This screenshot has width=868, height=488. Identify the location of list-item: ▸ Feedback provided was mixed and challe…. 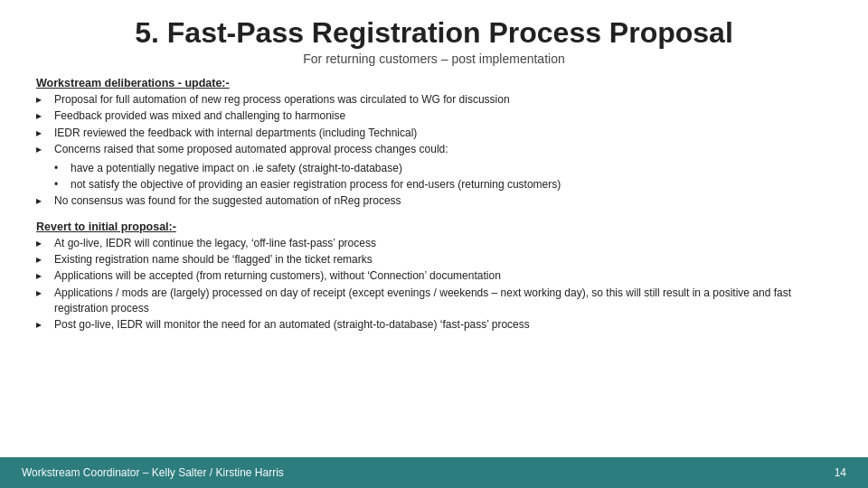
(434, 116).